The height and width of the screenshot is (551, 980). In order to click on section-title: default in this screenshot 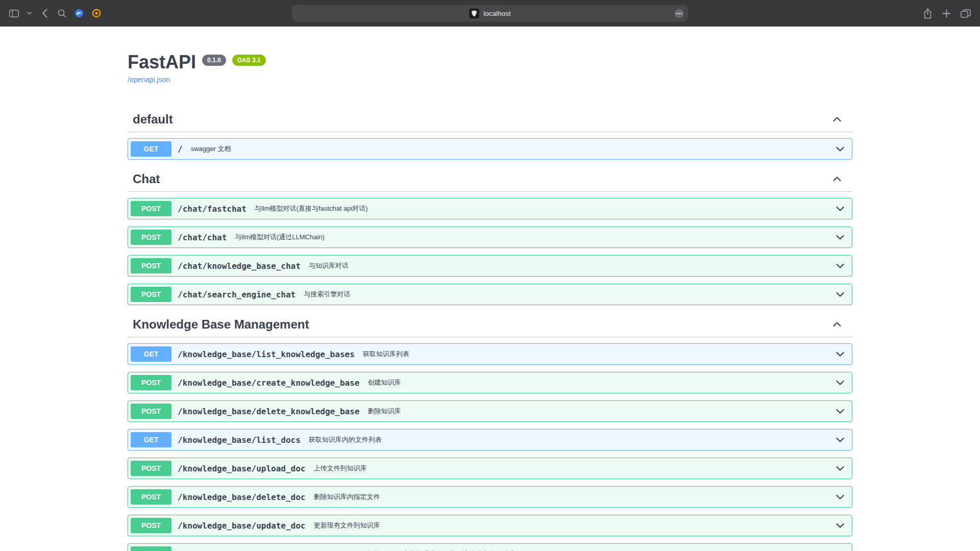, I will do `click(153, 119)`.